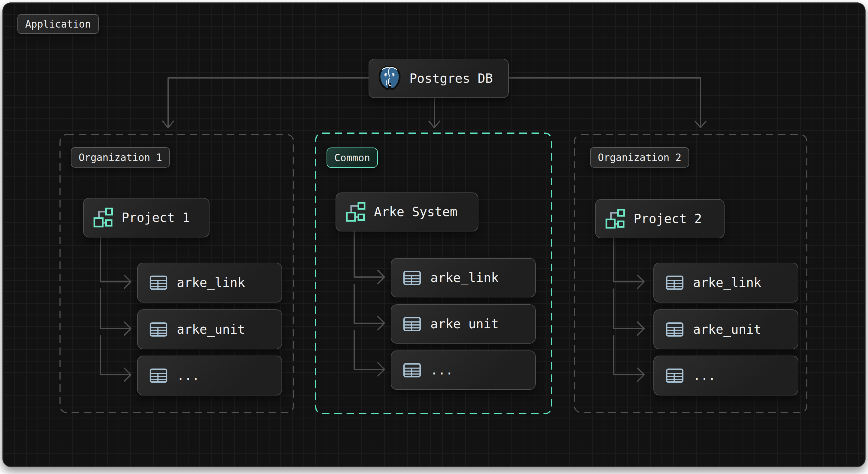 The image size is (868, 474). Describe the element at coordinates (116, 312) in the screenshot. I see `edge-project1-to-arke-unit` at that location.